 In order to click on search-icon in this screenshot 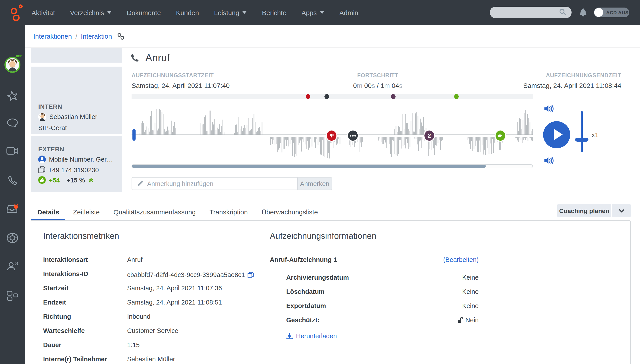, I will do `click(563, 12)`.